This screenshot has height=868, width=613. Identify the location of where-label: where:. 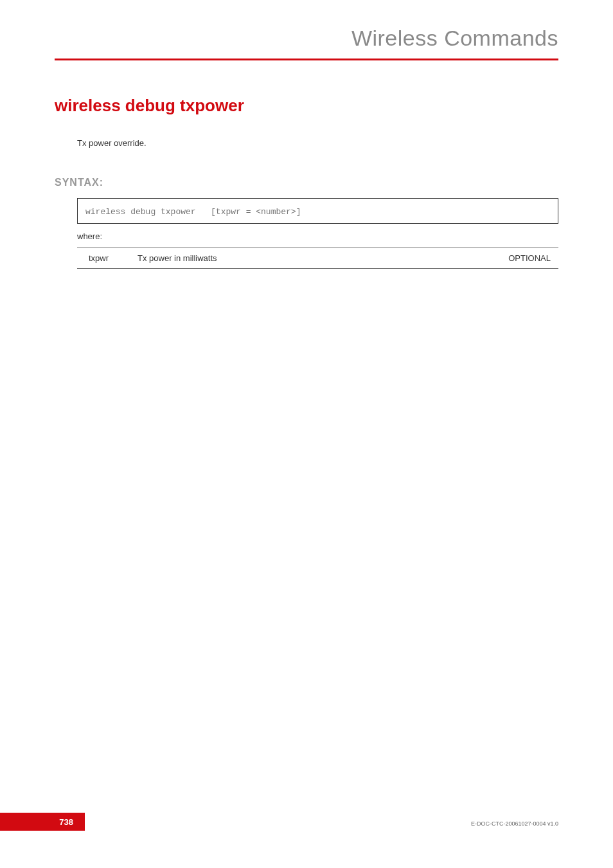
(317, 237).